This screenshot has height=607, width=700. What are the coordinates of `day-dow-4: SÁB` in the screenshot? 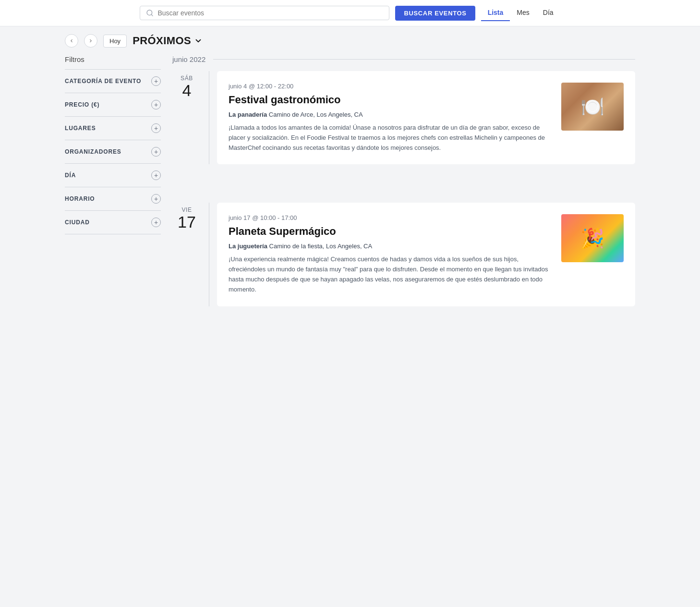 It's located at (187, 78).